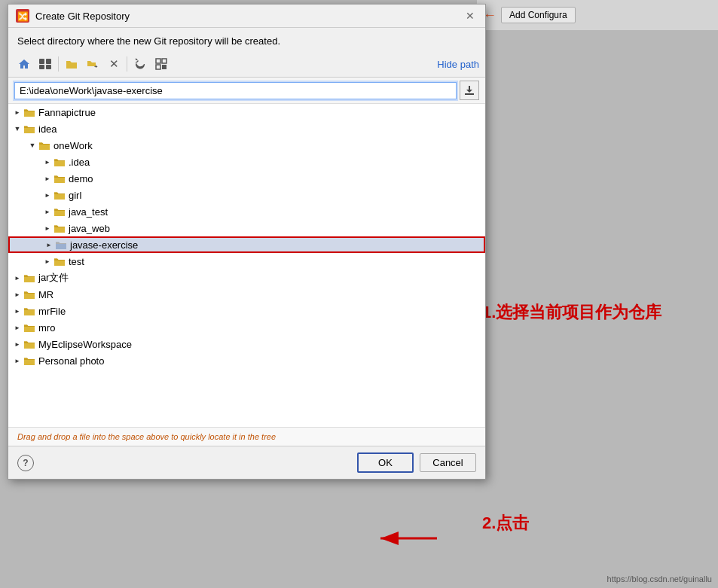  What do you see at coordinates (469, 90) in the screenshot?
I see `browse-button` at bounding box center [469, 90].